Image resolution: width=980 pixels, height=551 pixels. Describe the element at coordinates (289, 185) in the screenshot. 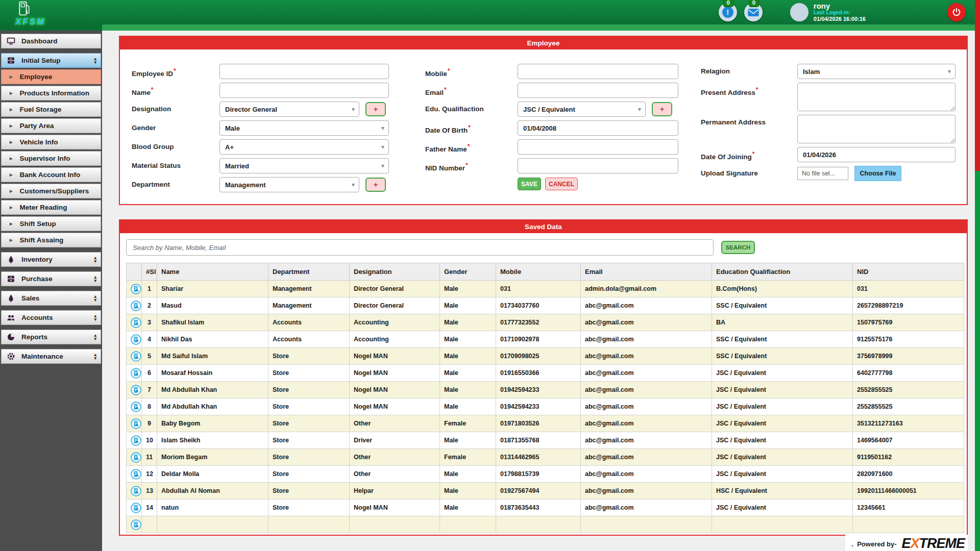

I see `department-select: Management▾` at that location.